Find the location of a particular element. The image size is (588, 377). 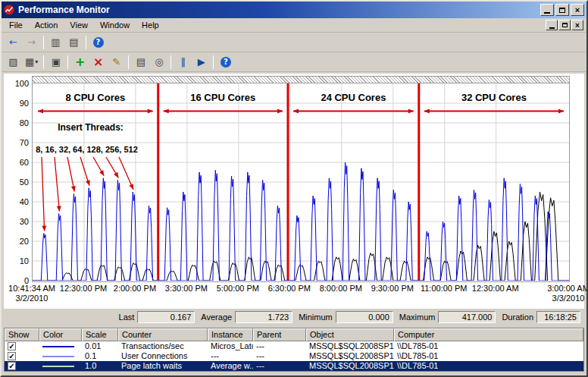

freeze-display-button: ‖ is located at coordinates (183, 62).